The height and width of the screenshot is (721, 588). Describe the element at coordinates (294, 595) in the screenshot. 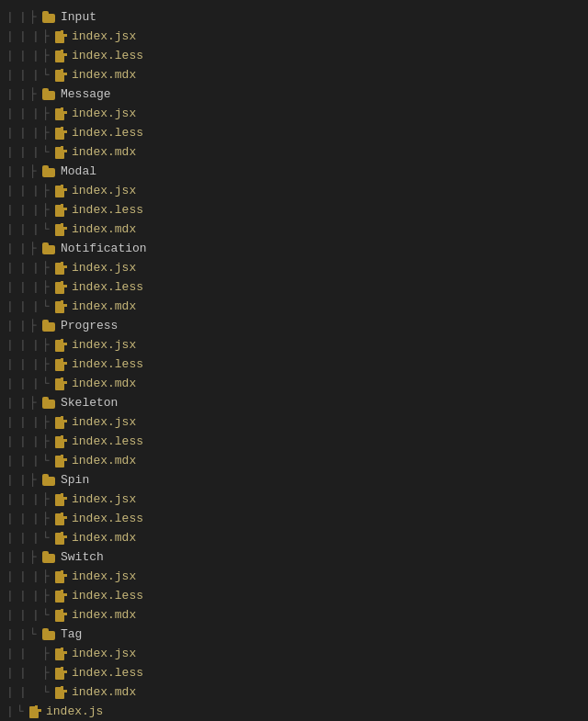

I see `file-switch-less: | | | ├ index.less` at that location.